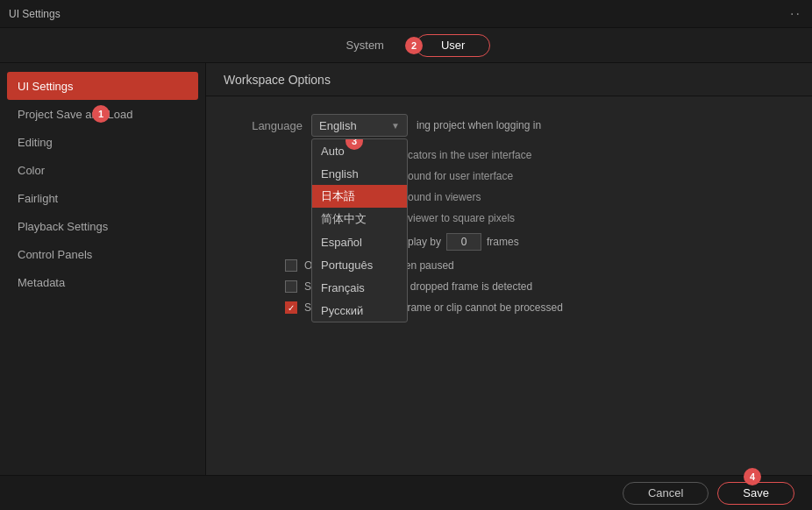 The width and height of the screenshot is (812, 510). What do you see at coordinates (38, 198) in the screenshot?
I see `sidebar-label-fairlight: Fairlight` at bounding box center [38, 198].